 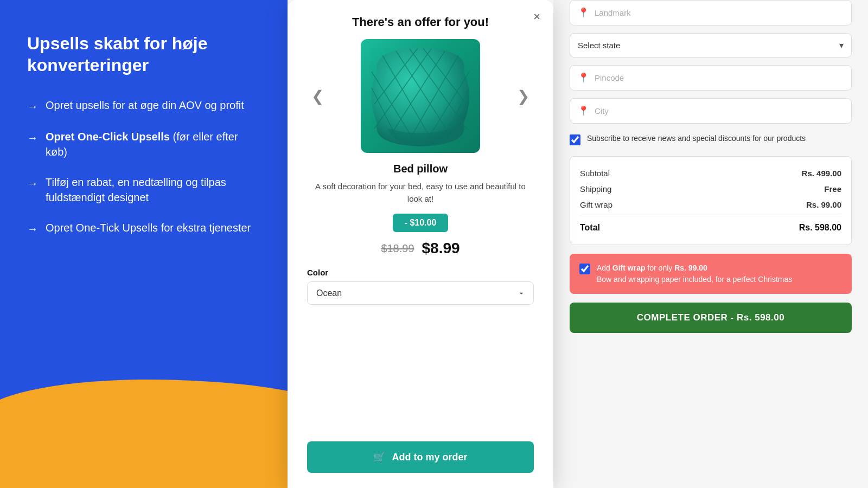 What do you see at coordinates (711, 201) in the screenshot?
I see `order-summary: Subtotal Rs. 499.00 Shipping Free Gift w…` at bounding box center [711, 201].